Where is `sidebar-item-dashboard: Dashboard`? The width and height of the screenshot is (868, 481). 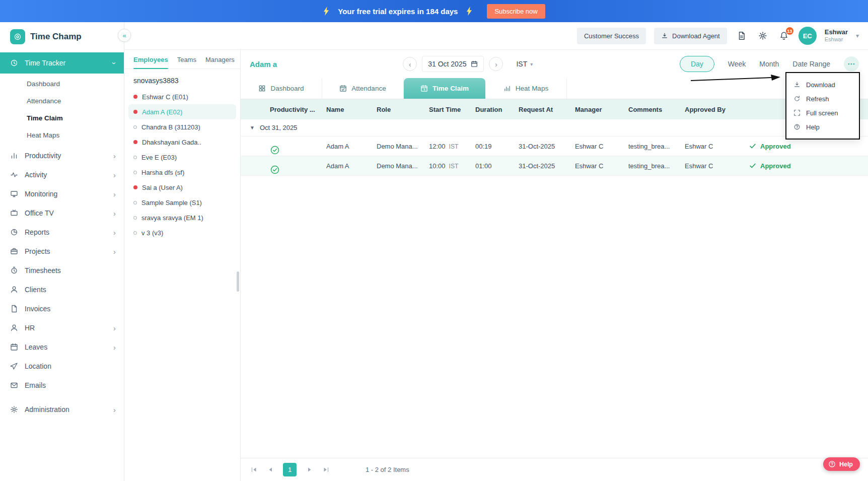 sidebar-item-dashboard: Dashboard is located at coordinates (62, 84).